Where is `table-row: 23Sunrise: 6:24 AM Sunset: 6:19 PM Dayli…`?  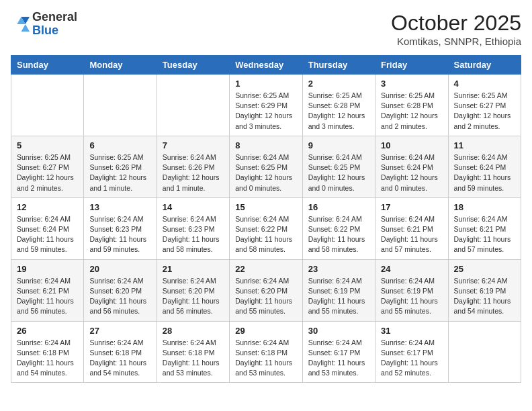
table-row: 23Sunrise: 6:24 AM Sunset: 6:19 PM Dayli… is located at coordinates (339, 290).